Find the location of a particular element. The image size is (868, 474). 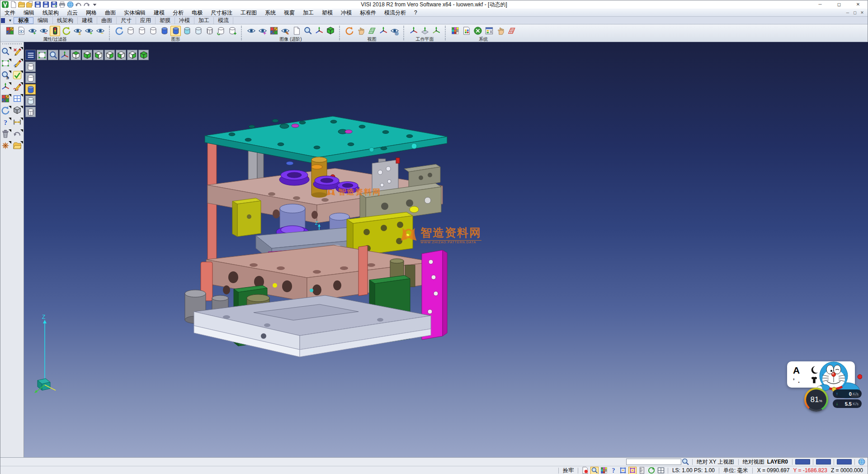

image-zoom-icon is located at coordinates (307, 31).